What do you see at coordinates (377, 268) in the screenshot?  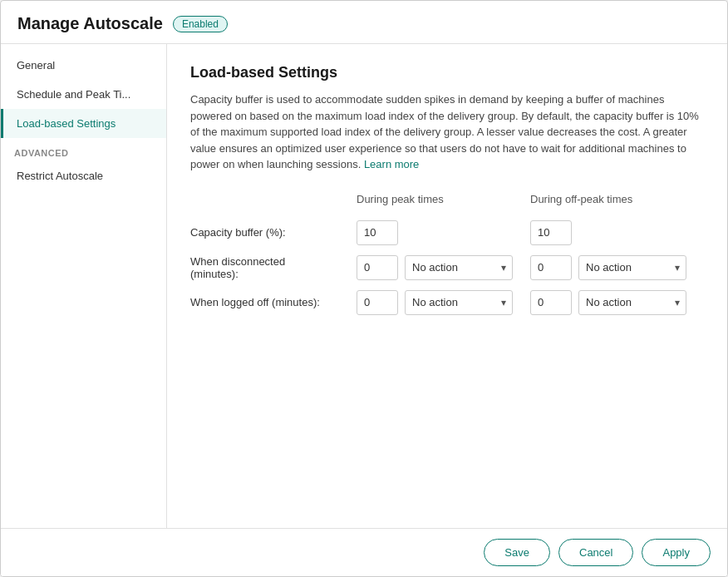 I see `disconnected-peak-minutes-input` at bounding box center [377, 268].